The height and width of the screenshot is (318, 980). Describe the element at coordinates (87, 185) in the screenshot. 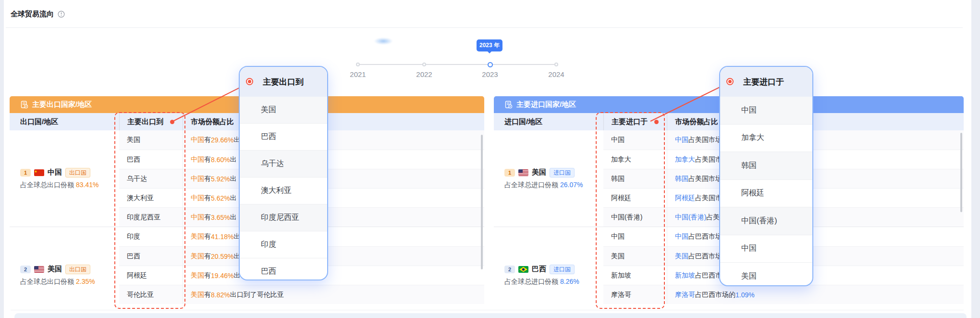

I see `share-value: 83.41%` at that location.